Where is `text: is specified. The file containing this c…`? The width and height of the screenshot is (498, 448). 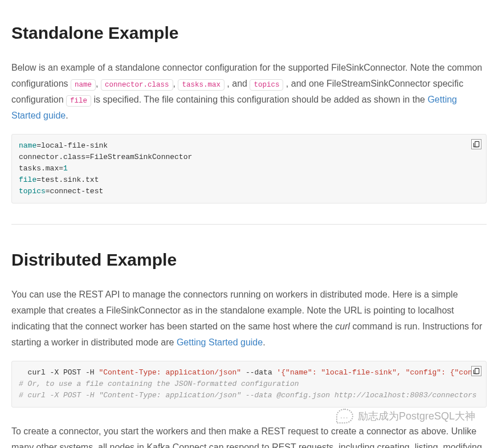
text: is specified. The file containing this c… is located at coordinates (261, 99).